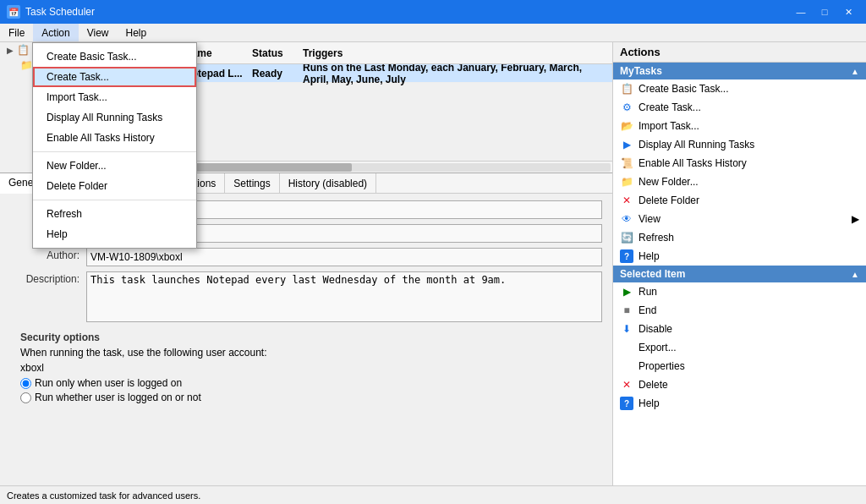  I want to click on action-view-label: View, so click(650, 219).